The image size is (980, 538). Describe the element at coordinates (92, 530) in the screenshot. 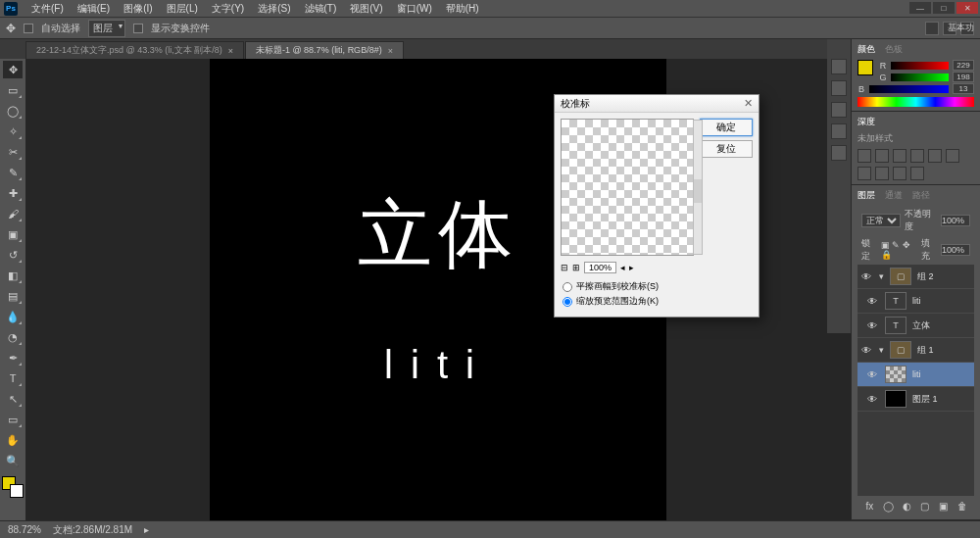

I see `doc-info: 文档:2.86M/2.81M` at that location.